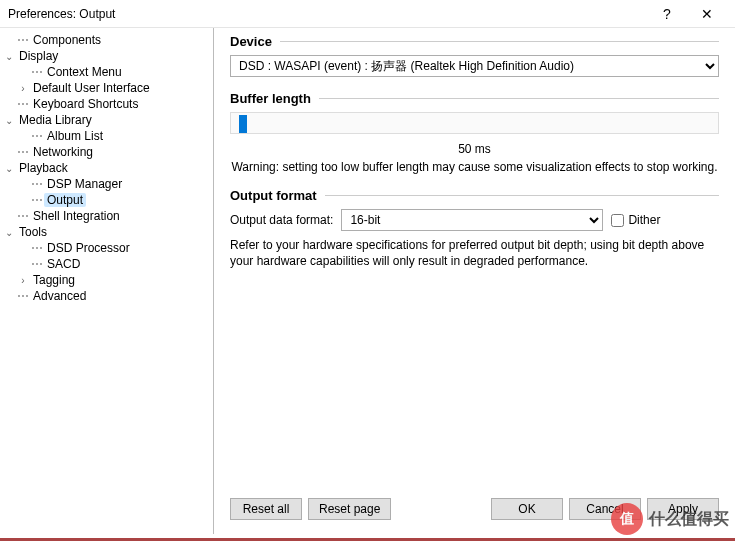  What do you see at coordinates (106, 280) in the screenshot?
I see `tree-item-tagging: ›Tagging` at bounding box center [106, 280].